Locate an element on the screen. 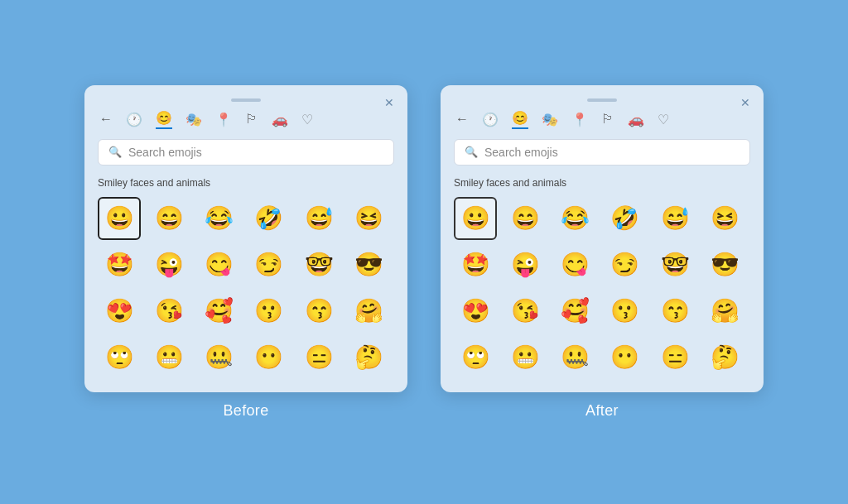 Image resolution: width=848 pixels, height=504 pixels. nav-people-after: 🎭 is located at coordinates (550, 119).